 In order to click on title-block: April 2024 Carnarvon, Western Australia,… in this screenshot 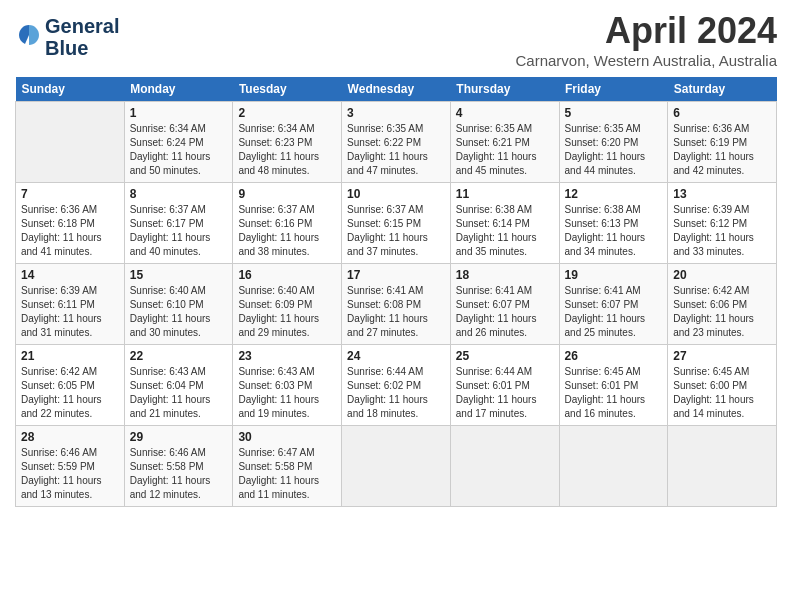, I will do `click(646, 40)`.